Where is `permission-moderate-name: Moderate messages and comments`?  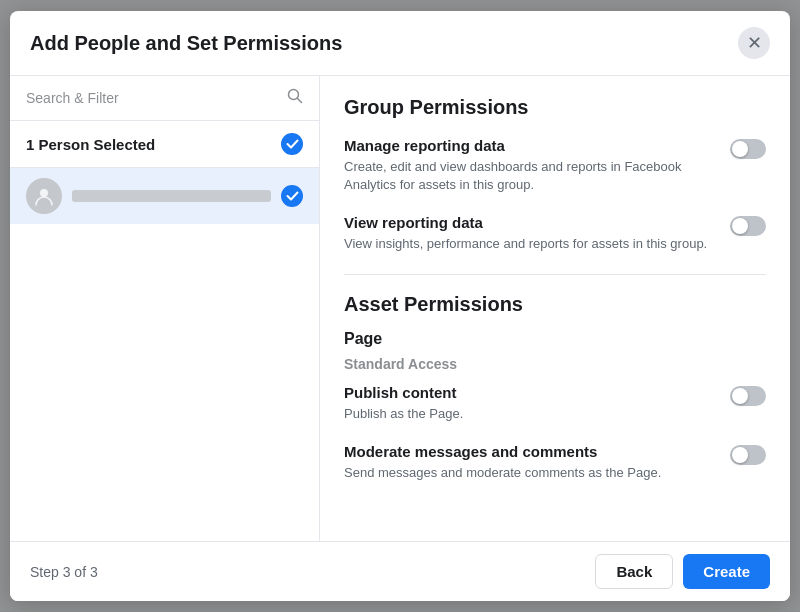 permission-moderate-name: Moderate messages and comments is located at coordinates (529, 452).